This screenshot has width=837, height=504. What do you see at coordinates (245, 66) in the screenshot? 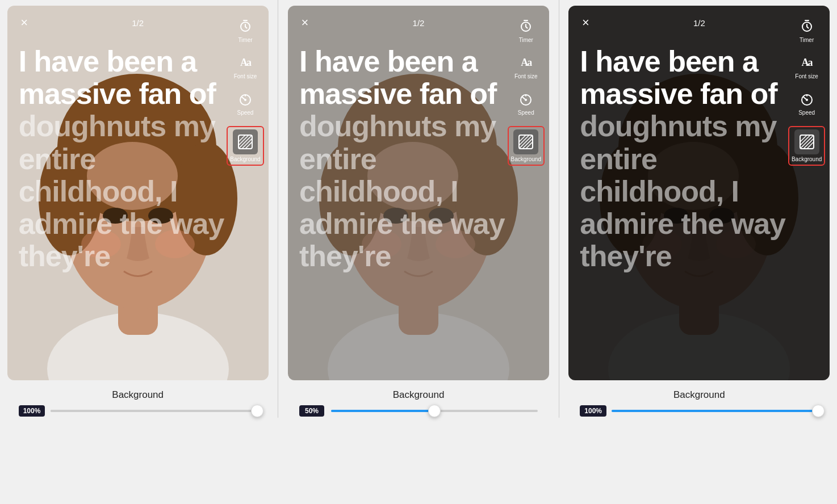
I see `fontsize-button-1: Aa Font size` at bounding box center [245, 66].